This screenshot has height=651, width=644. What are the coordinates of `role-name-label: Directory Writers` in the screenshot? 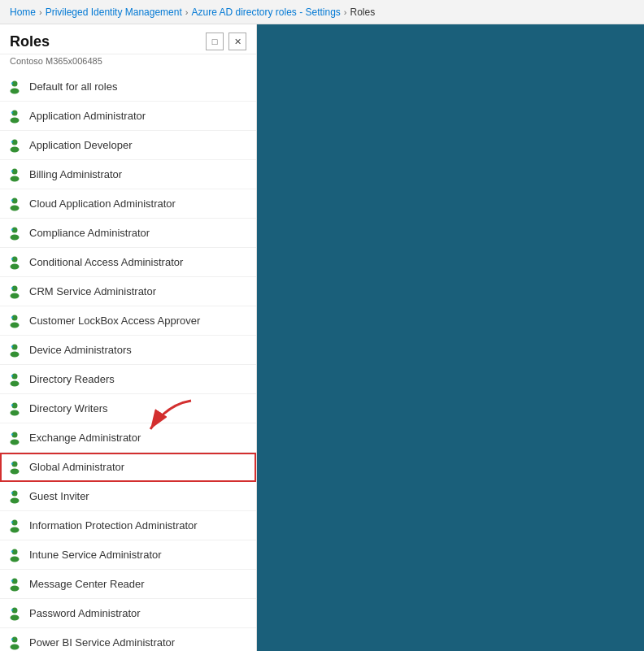 It's located at (138, 408).